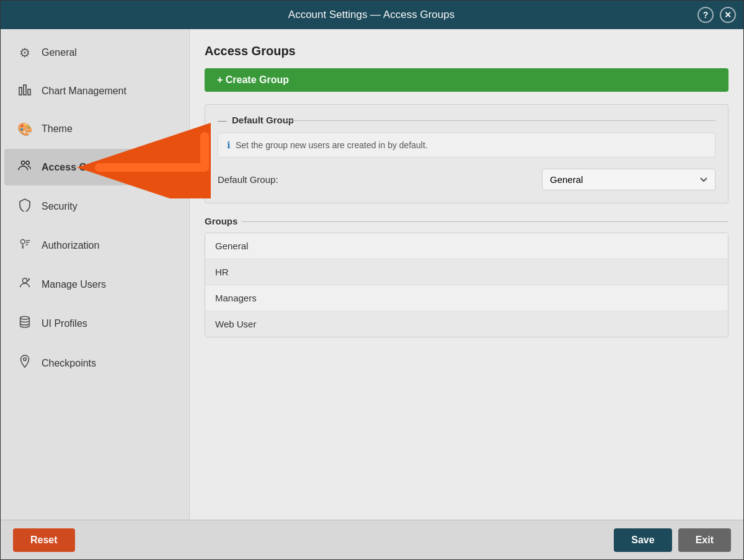 This screenshot has height=560, width=744. I want to click on titlebar: Account Settings — Access Groups ? ✕, so click(372, 15).